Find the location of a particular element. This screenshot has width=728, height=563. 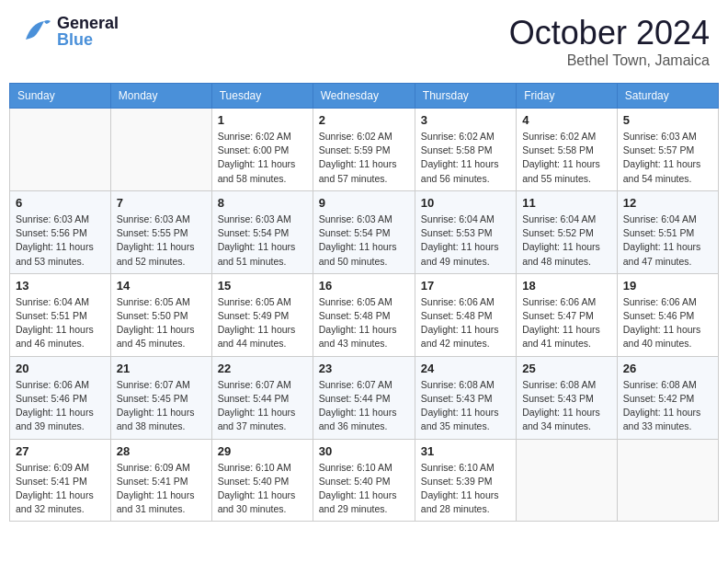

calendar-cell: 5Sunrise: 6:03 AM Sunset: 5:57 PM Daylig… is located at coordinates (667, 150).